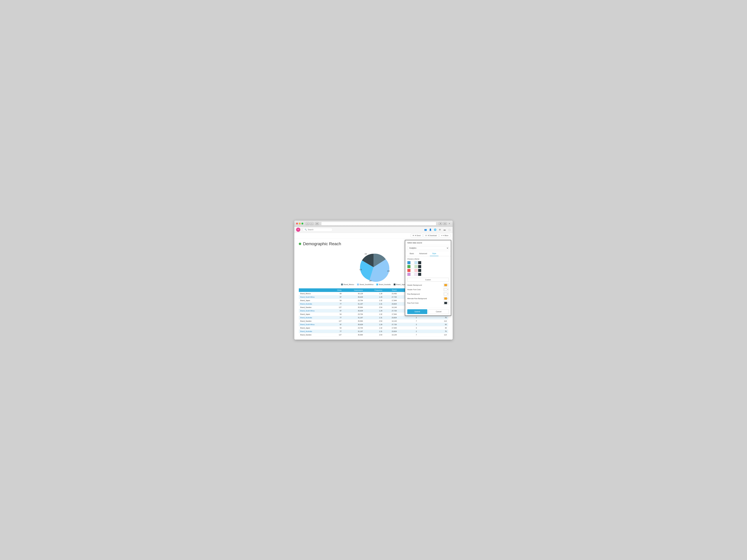 The width and height of the screenshot is (747, 560). What do you see at coordinates (297, 223) in the screenshot?
I see `traffic-light-red` at bounding box center [297, 223].